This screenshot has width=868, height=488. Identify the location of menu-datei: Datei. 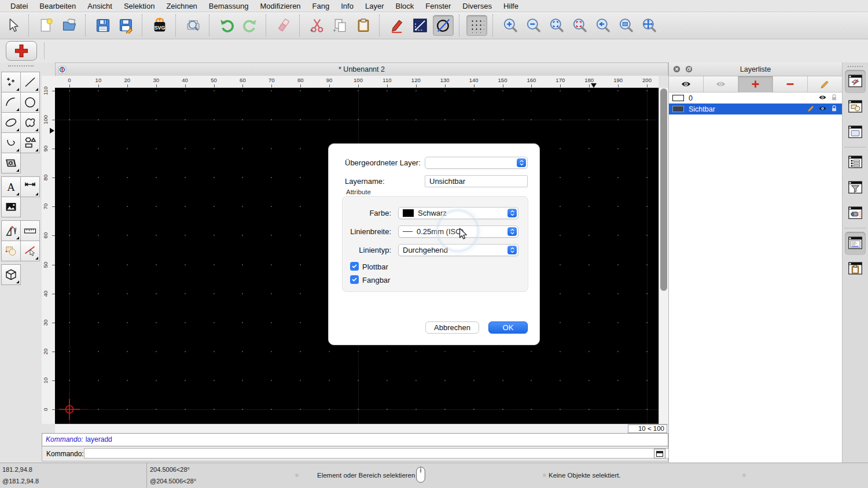
(19, 6).